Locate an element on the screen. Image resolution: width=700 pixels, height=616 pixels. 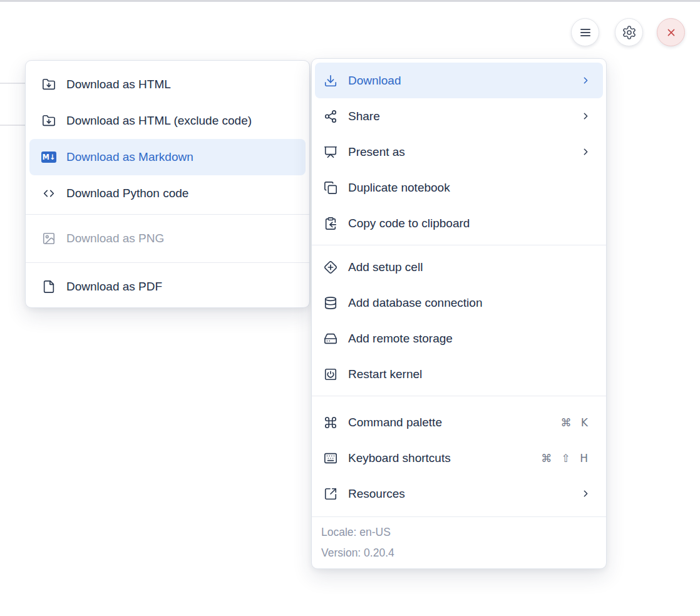
shutdown-button is located at coordinates (671, 33).